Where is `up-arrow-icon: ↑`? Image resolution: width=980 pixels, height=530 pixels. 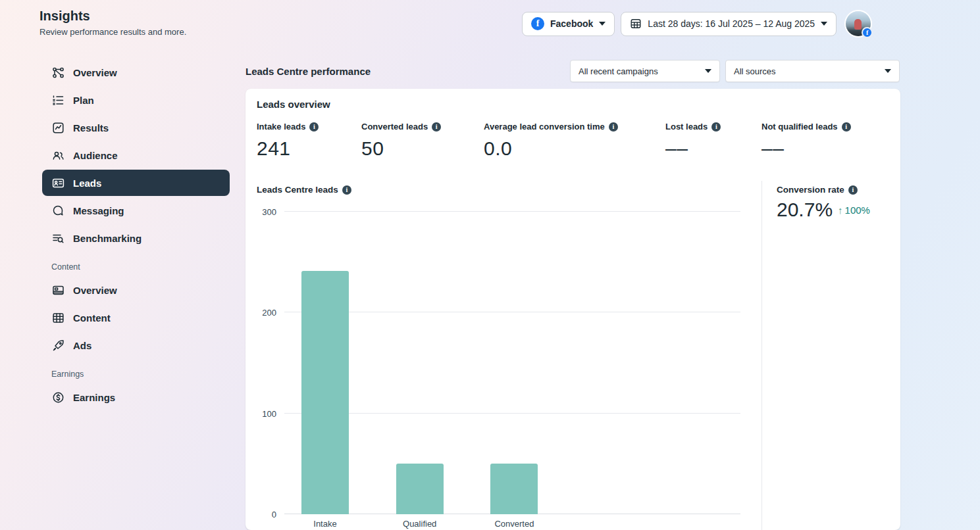 up-arrow-icon: ↑ is located at coordinates (840, 210).